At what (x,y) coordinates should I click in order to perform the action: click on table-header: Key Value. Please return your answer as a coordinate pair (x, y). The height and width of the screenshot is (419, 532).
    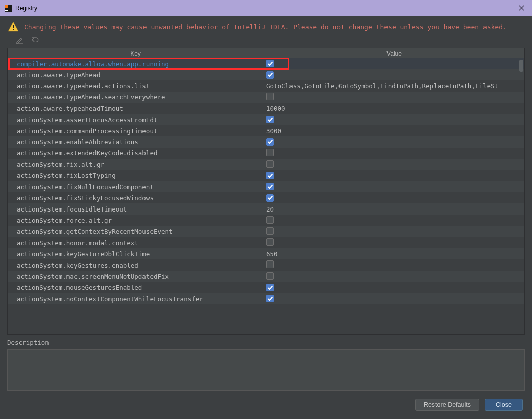
    Looking at the image, I should click on (266, 54).